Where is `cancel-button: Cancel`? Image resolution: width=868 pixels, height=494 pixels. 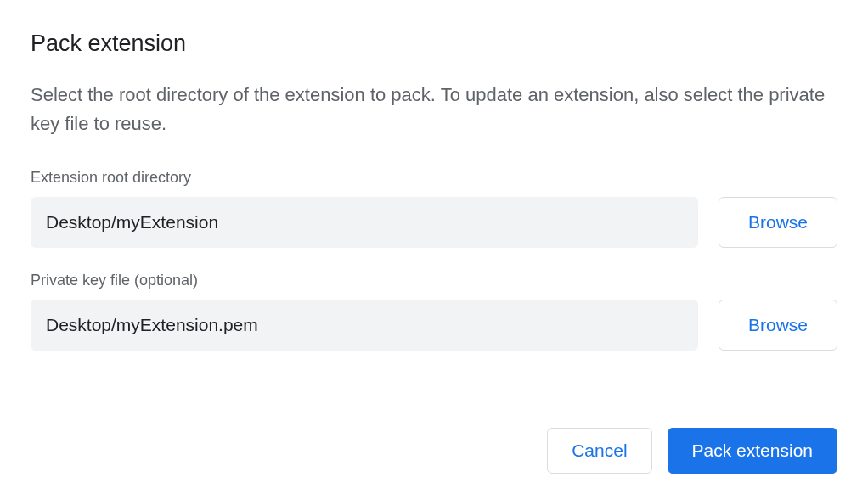
cancel-button: Cancel is located at coordinates (600, 451).